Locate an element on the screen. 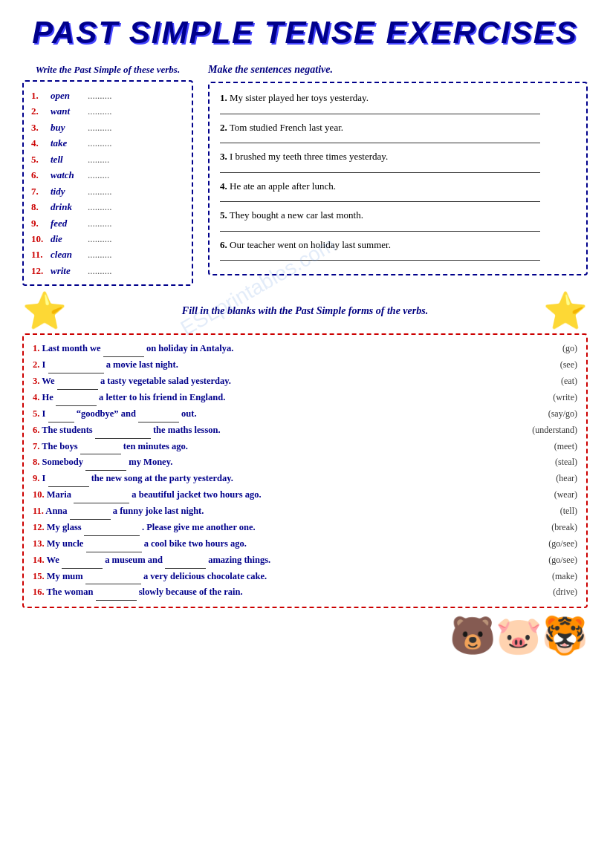  verb-list-item: 12.write.......... is located at coordinates (108, 270).